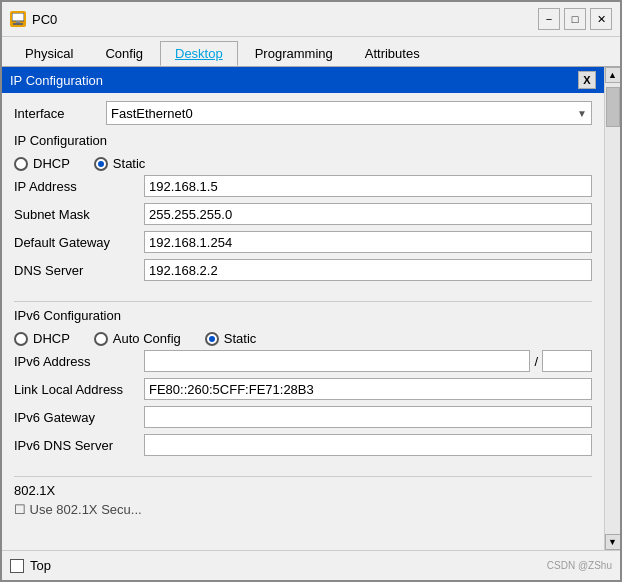 This screenshot has height=582, width=622. Describe the element at coordinates (303, 417) in the screenshot. I see `ipv6-gateway-row: IPv6 Gateway` at that location.